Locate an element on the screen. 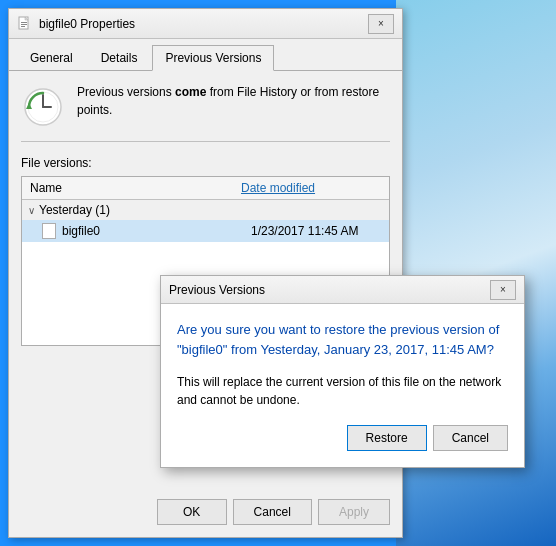 Image resolution: width=556 pixels, height=546 pixels. group-label: Yesterday (1) is located at coordinates (74, 210).